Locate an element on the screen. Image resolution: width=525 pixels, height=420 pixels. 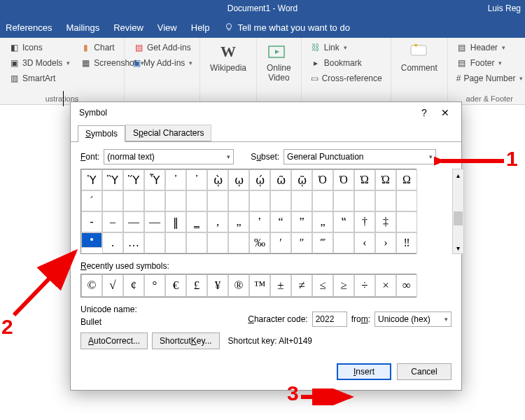
recent-symbol-cell: ° is located at coordinates (155, 286).